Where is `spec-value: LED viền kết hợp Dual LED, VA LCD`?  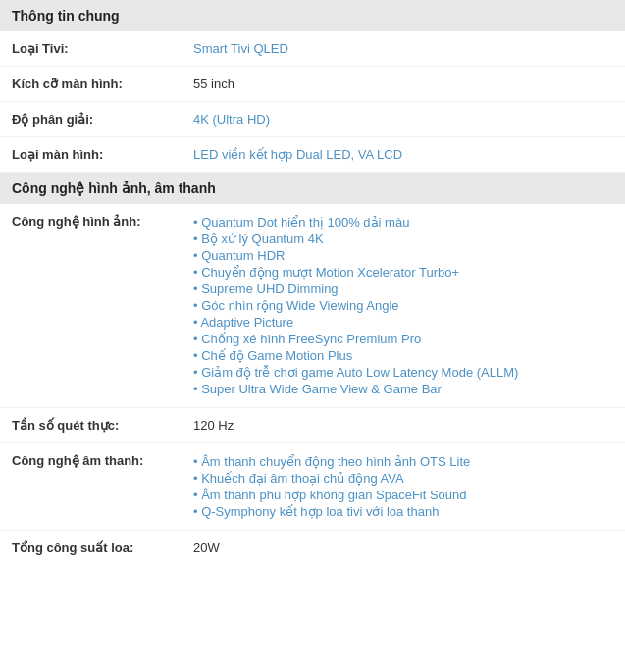 spec-value: LED viền kết hợp Dual LED, VA LCD is located at coordinates (403, 155).